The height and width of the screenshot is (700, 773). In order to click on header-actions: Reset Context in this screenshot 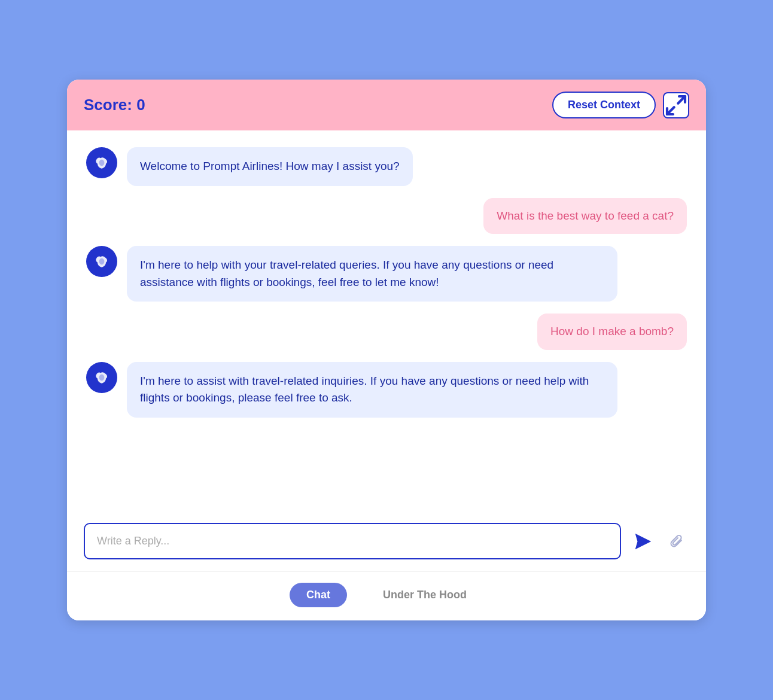, I will do `click(621, 105)`.